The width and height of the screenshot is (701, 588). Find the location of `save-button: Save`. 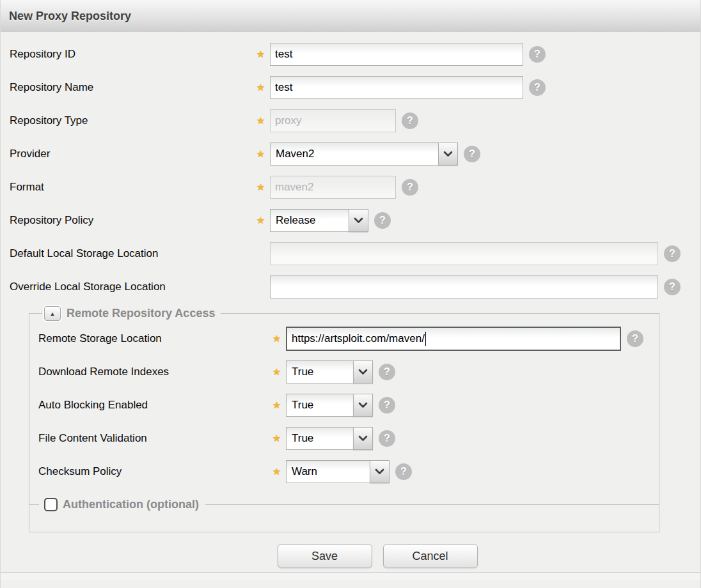

save-button: Save is located at coordinates (325, 556).